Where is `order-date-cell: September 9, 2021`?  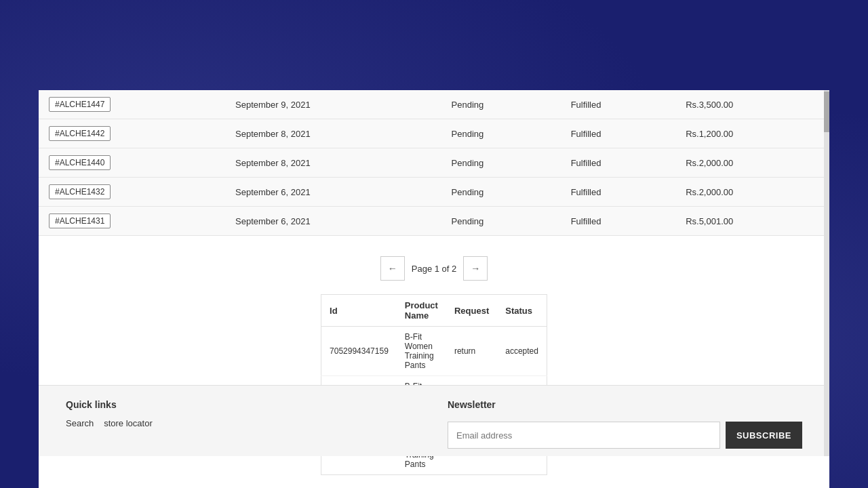
order-date-cell: September 9, 2021 is located at coordinates (334, 104).